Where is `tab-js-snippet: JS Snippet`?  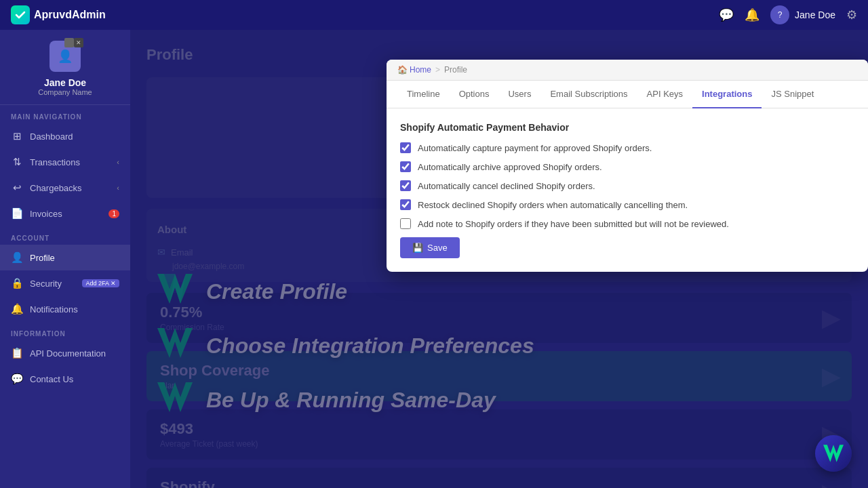
tab-js-snippet: JS Snippet is located at coordinates (792, 95).